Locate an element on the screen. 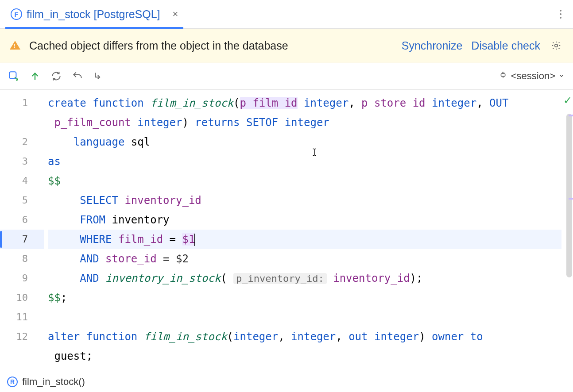 This screenshot has height=392, width=573. gear-icon is located at coordinates (556, 46).